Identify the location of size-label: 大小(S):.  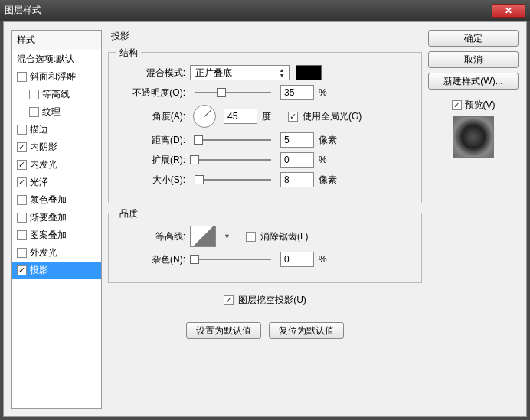
(152, 181).